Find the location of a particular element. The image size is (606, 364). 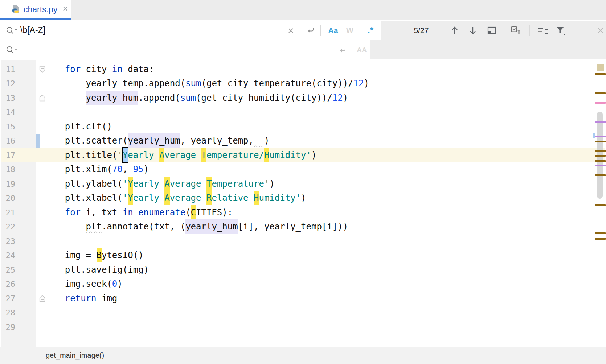

find-replace-panel: \b[A-Z] Aa W .* 5/27 is located at coordinates (303, 40).